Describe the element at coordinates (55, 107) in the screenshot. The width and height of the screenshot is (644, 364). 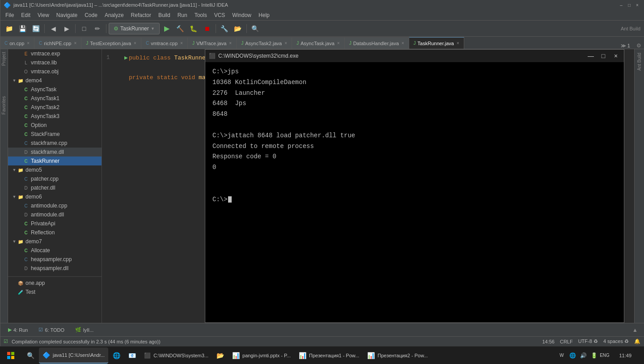
I see `tree-item-asynctask2: C AsyncTask2` at that location.